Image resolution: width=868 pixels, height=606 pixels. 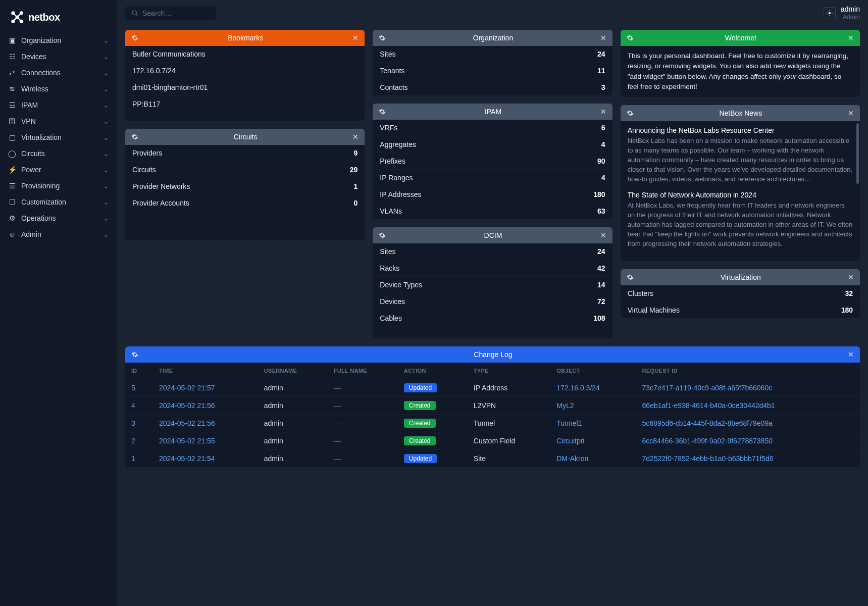 What do you see at coordinates (187, 459) in the screenshot?
I see `changelog-time: 2024-05-02 21:54` at bounding box center [187, 459].